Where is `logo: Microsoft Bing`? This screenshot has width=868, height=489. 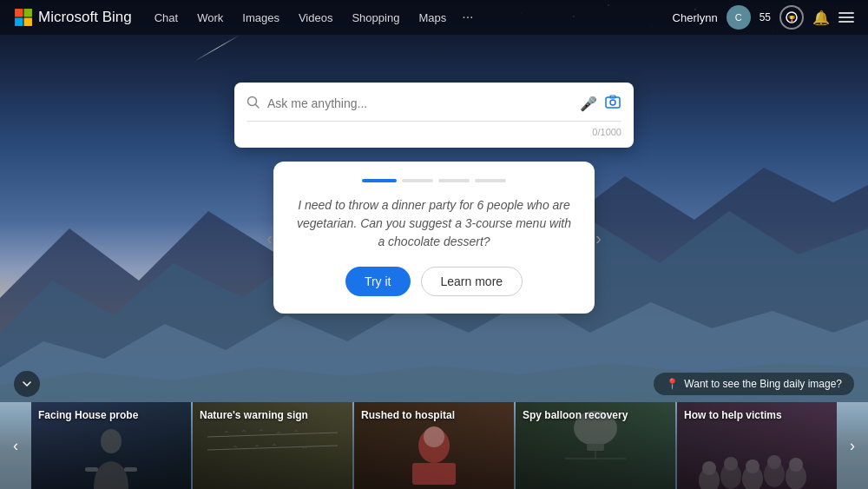
logo: Microsoft Bing is located at coordinates (73, 17).